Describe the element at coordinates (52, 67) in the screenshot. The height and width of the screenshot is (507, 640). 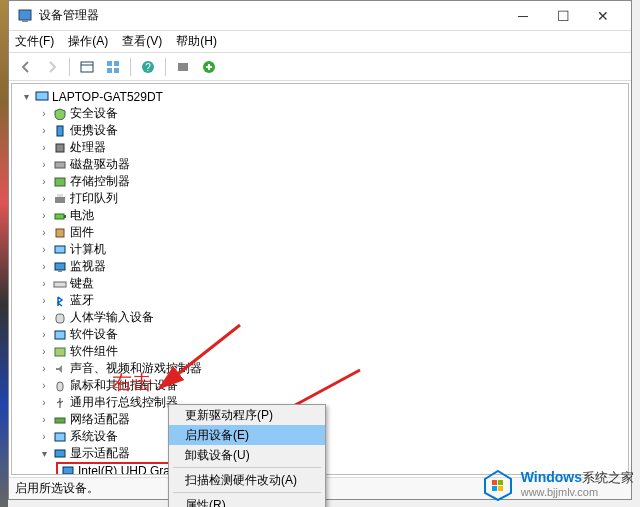
I see `forward-button` at that location.